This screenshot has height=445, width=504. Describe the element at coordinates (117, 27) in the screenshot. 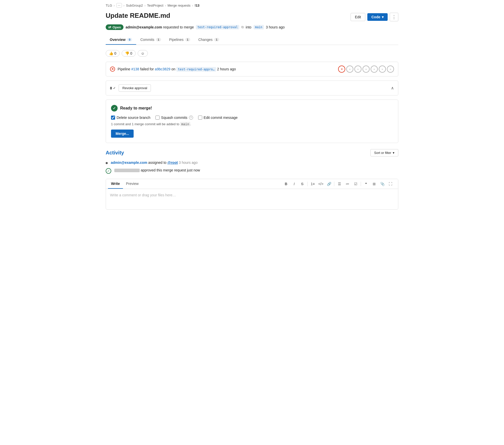

I see `open-label: Open` at that location.